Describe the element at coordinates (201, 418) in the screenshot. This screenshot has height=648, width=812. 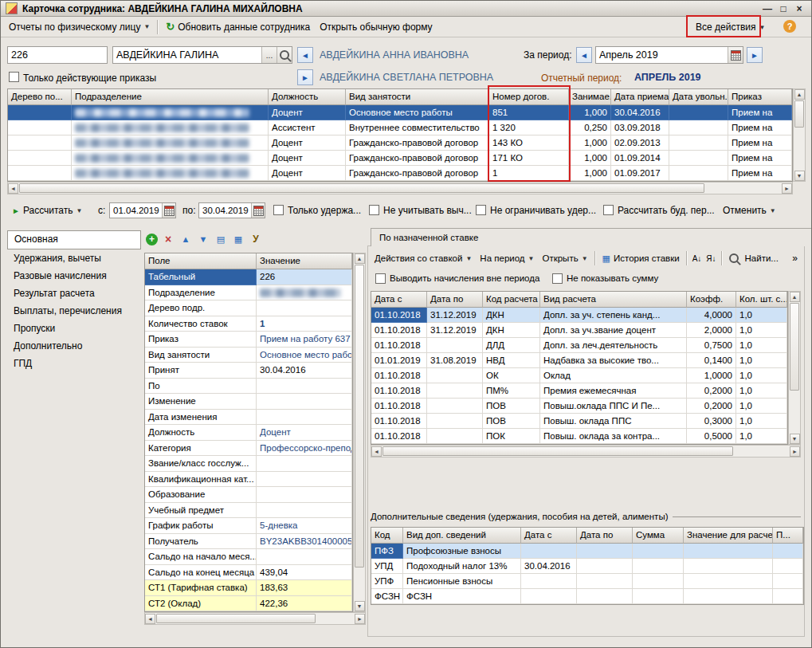
I see `field-name-cell: Дата изменения` at that location.